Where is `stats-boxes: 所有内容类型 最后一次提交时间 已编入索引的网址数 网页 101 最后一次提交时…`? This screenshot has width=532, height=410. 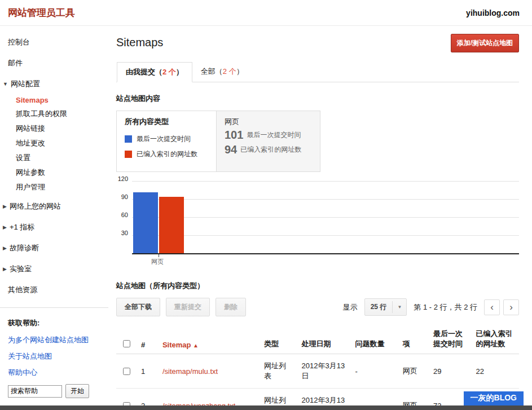
stats-boxes: 所有内容类型 最后一次提交时间 已编入索引的网址数 网页 101 最后一次提交时… is located at coordinates (318, 141).